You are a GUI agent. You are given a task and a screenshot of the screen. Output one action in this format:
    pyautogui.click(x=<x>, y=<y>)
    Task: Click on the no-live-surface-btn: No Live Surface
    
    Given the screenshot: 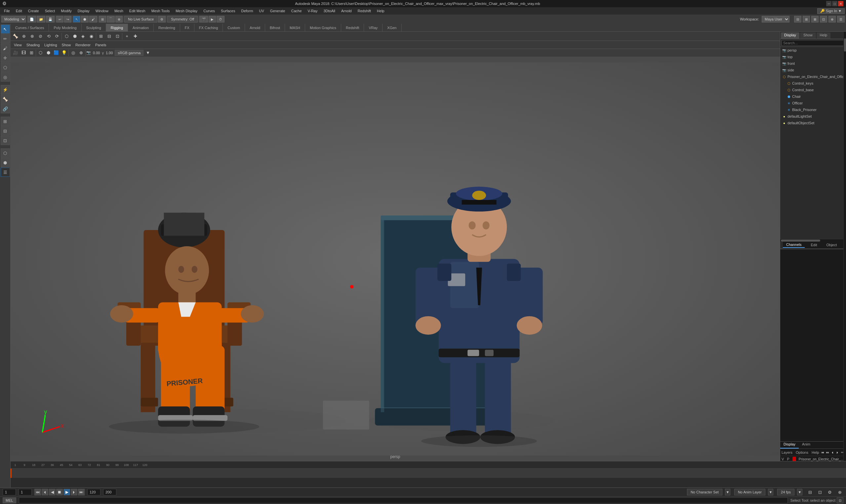 What is the action you would take?
    pyautogui.click(x=141, y=19)
    